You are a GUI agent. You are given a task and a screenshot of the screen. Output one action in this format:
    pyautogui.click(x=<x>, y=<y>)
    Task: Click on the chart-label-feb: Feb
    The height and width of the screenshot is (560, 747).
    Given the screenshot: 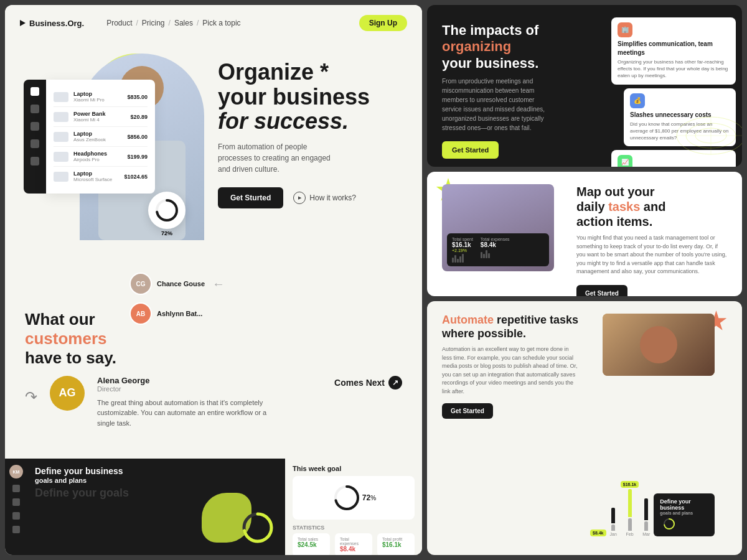 What is the action you would take?
    pyautogui.click(x=630, y=534)
    